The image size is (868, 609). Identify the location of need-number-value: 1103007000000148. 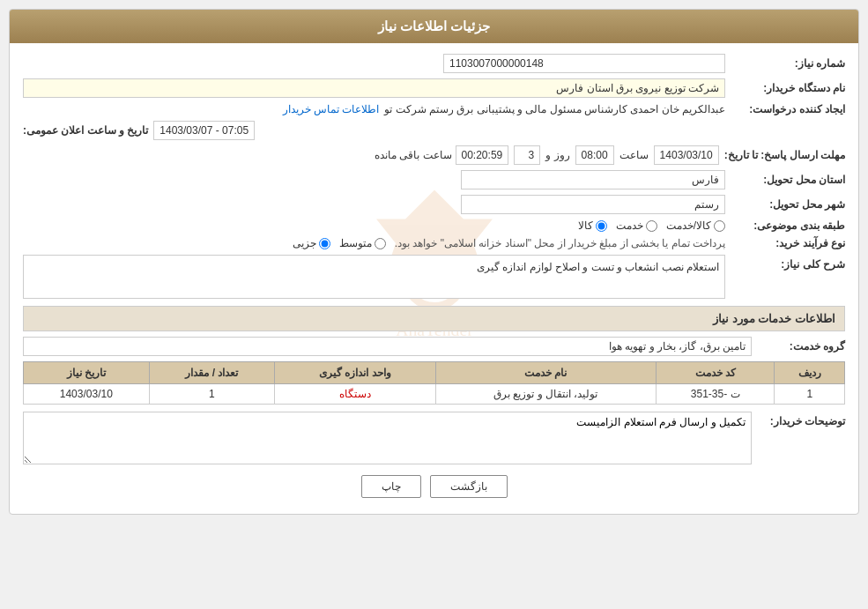
(584, 63).